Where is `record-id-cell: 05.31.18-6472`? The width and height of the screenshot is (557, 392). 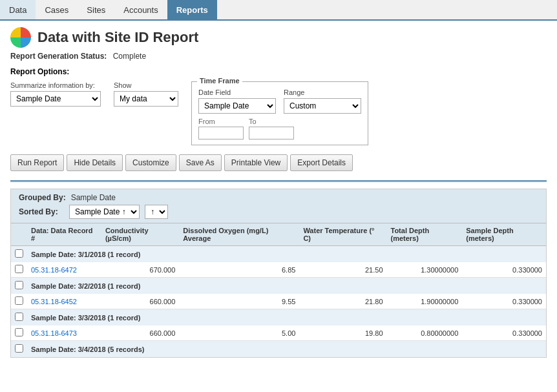 record-id-cell: 05.31.18-6472 is located at coordinates (65, 270).